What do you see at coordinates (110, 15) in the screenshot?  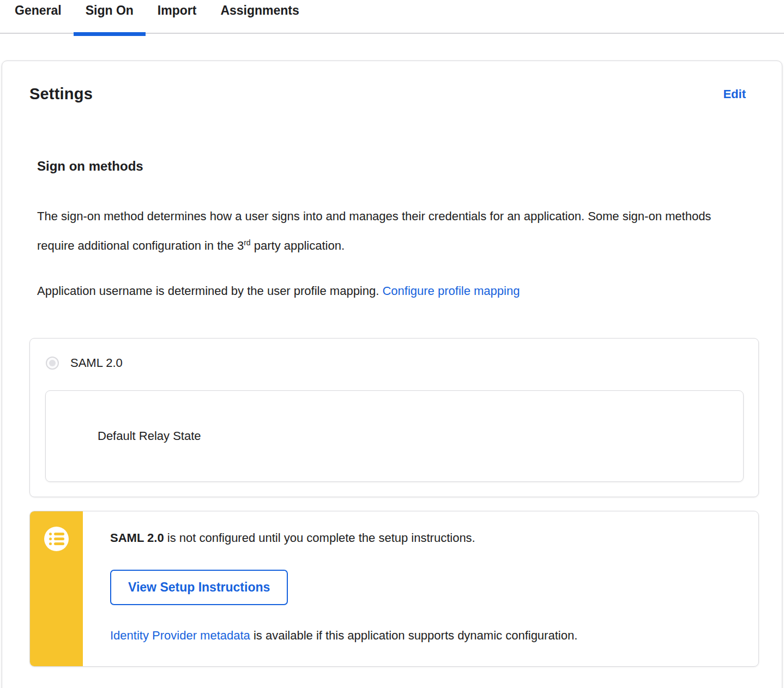 I see `tab-sign-on: Sign On` at bounding box center [110, 15].